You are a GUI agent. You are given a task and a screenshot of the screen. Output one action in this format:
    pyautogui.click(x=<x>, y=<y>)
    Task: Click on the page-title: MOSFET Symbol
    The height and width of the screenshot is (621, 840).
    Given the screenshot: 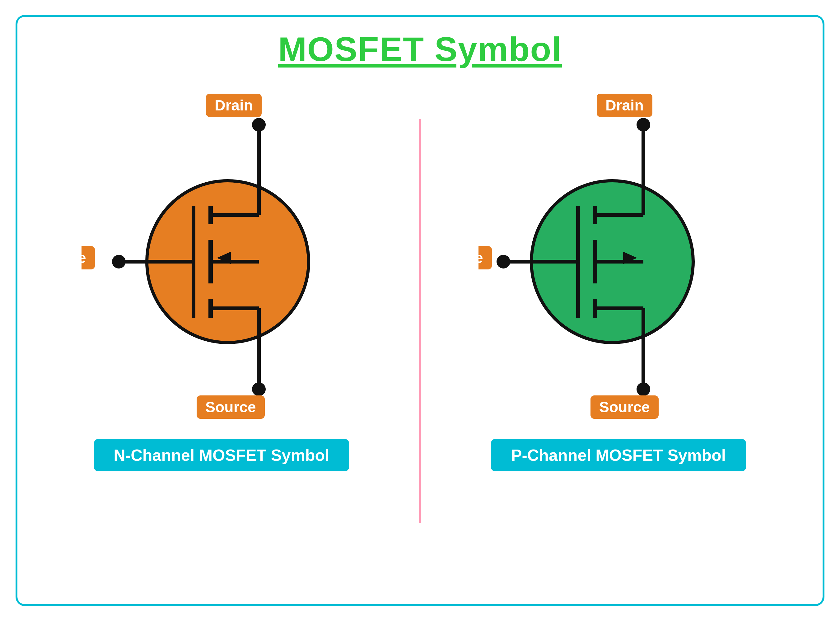 What is the action you would take?
    pyautogui.click(x=420, y=49)
    